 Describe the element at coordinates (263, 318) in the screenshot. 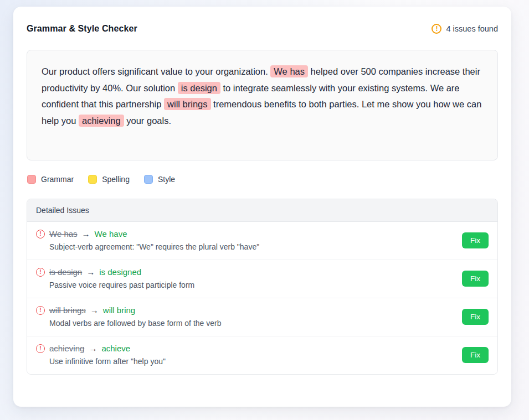

I see `issue-row: !will brings→will bringModal verbs are f…` at that location.